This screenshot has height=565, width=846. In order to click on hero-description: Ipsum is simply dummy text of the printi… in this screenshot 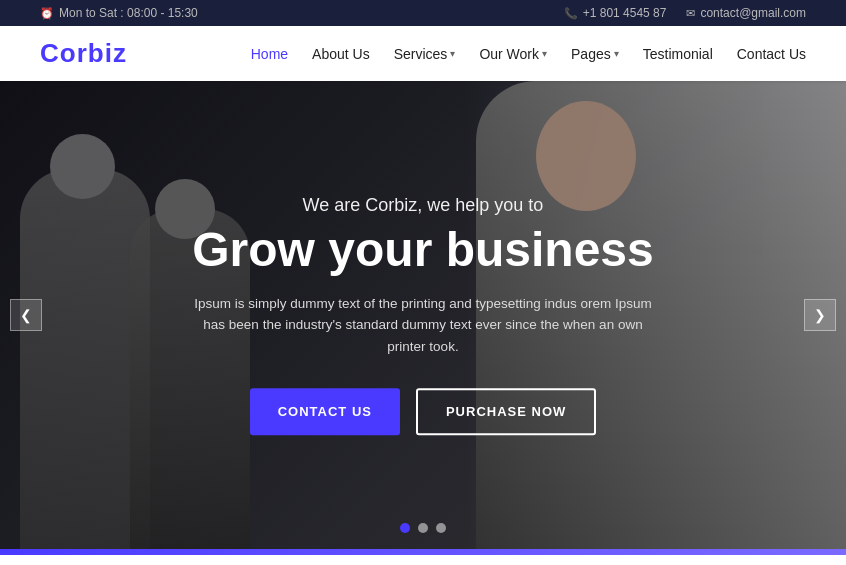, I will do `click(423, 326)`.